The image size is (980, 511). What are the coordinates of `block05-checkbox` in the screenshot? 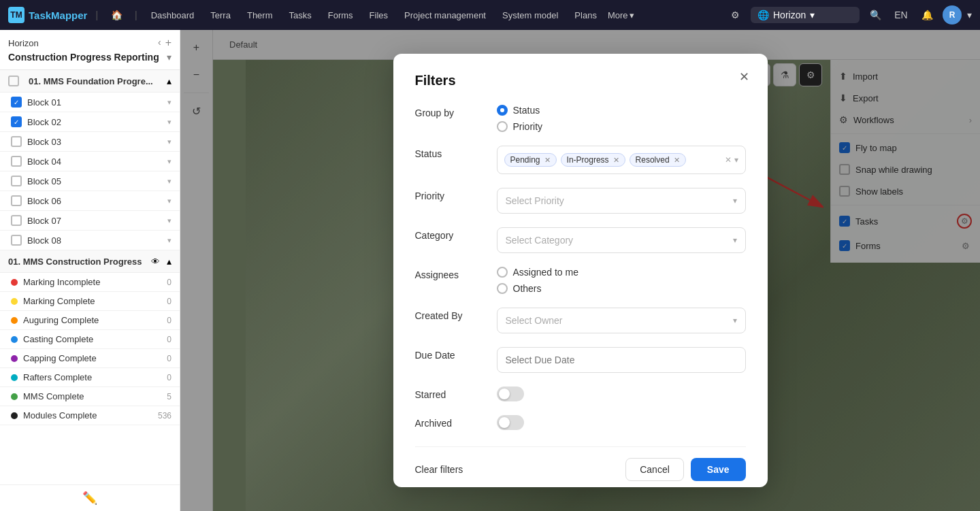 It's located at (16, 181).